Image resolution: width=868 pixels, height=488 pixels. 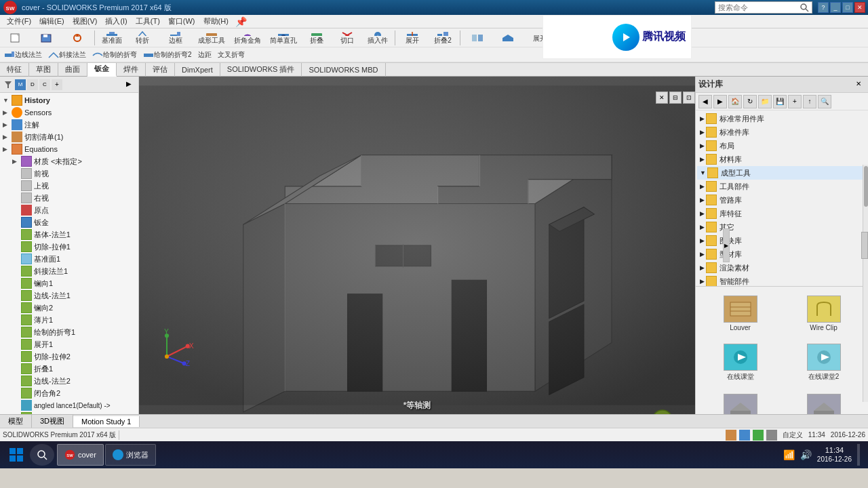 What do you see at coordinates (782, 186) in the screenshot?
I see `lib-item-tools: ▶ 工具部件` at bounding box center [782, 186].